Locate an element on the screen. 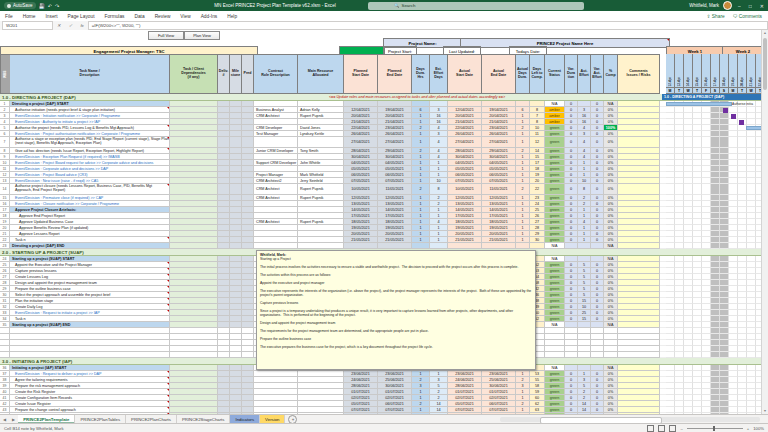 Image resolution: width=768 pixels, height=432 pixels. ribbon-tab-file: File is located at coordinates (9, 16).